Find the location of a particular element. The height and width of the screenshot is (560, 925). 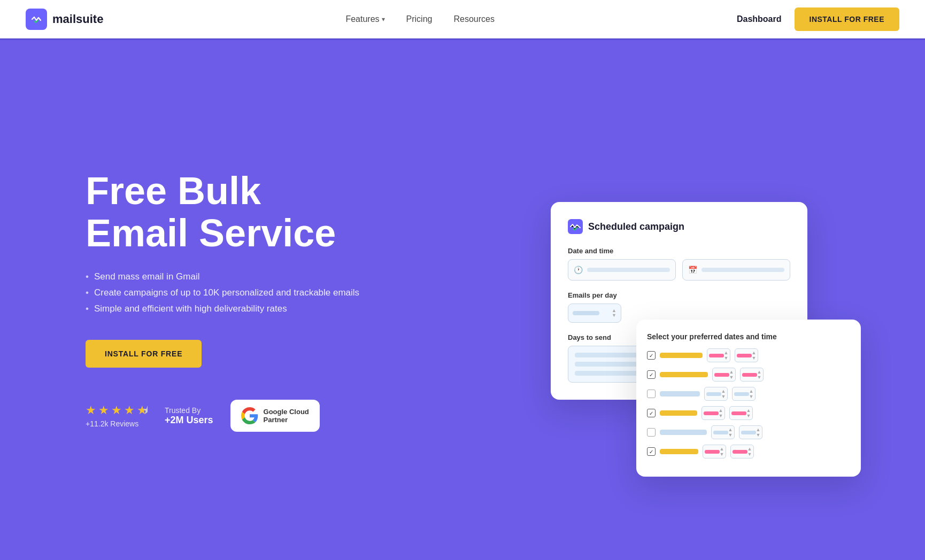

date-input: 📅 is located at coordinates (736, 270).